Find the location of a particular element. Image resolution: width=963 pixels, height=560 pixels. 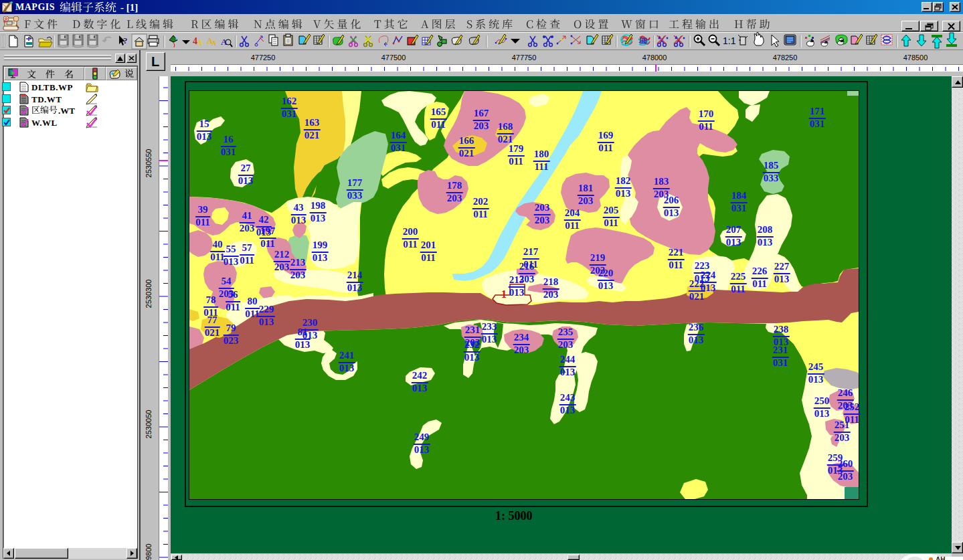

svg-text: 477500 is located at coordinates (393, 58).